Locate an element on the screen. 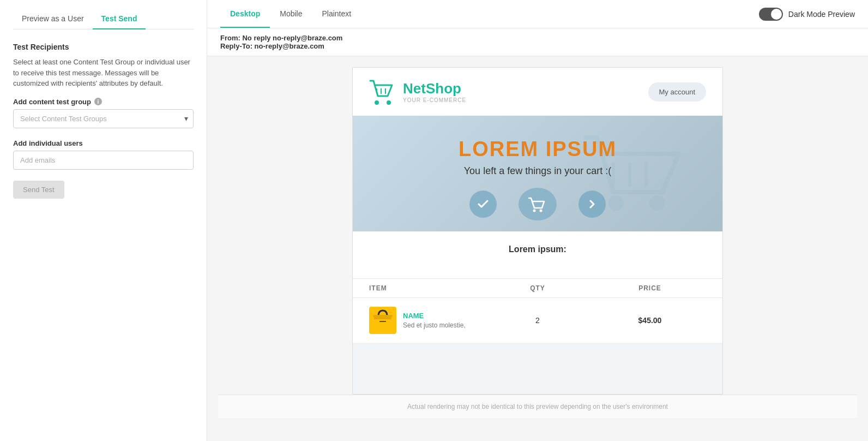  cart-icon is located at coordinates (383, 92).